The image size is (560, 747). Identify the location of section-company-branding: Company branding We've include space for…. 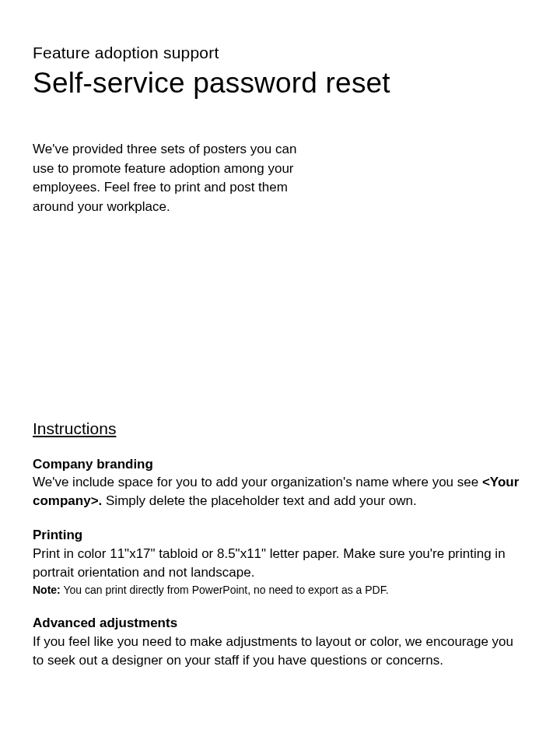
(280, 482).